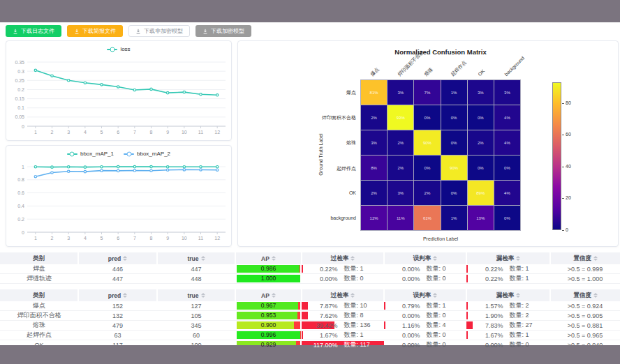 This screenshot has width=620, height=364. Describe the element at coordinates (310, 306) in the screenshot. I see `table-row: 爆点1521270.9677.87%数量: 100.79%数量: 11.57%数…` at that location.